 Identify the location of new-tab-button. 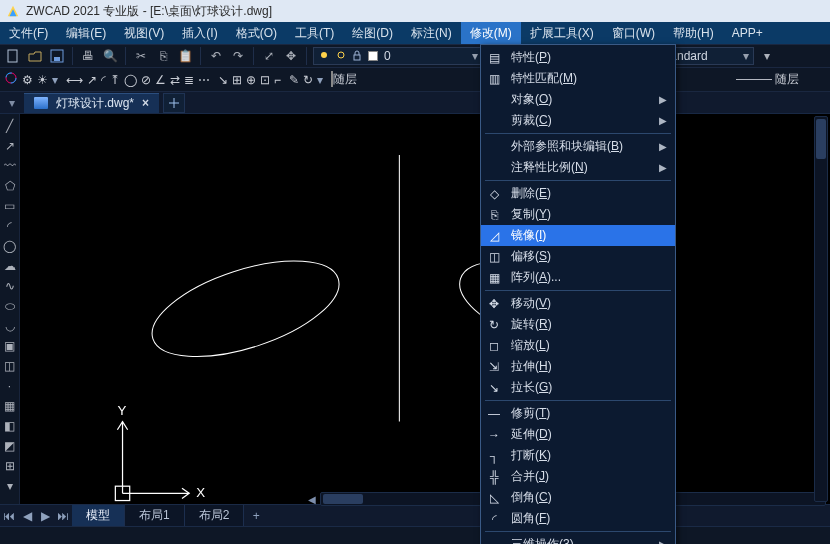
(174, 103).